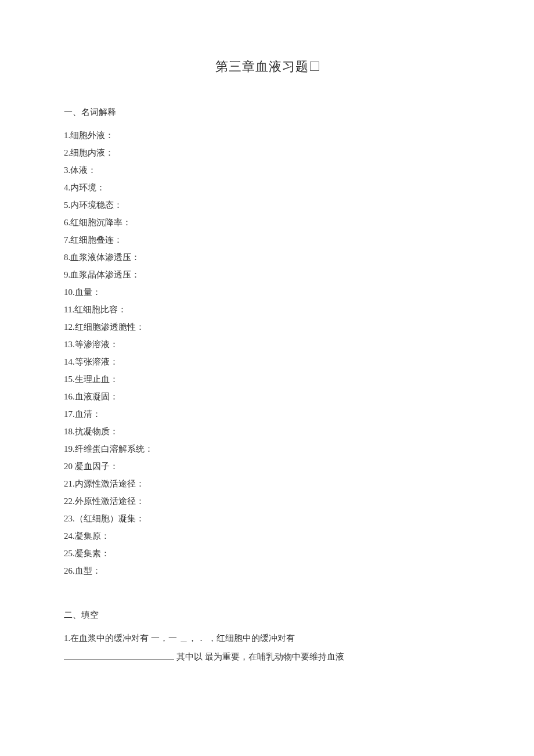 This screenshot has width=534, height=756. Describe the element at coordinates (267, 153) in the screenshot. I see `term-item: 2.细胞内液：` at that location.